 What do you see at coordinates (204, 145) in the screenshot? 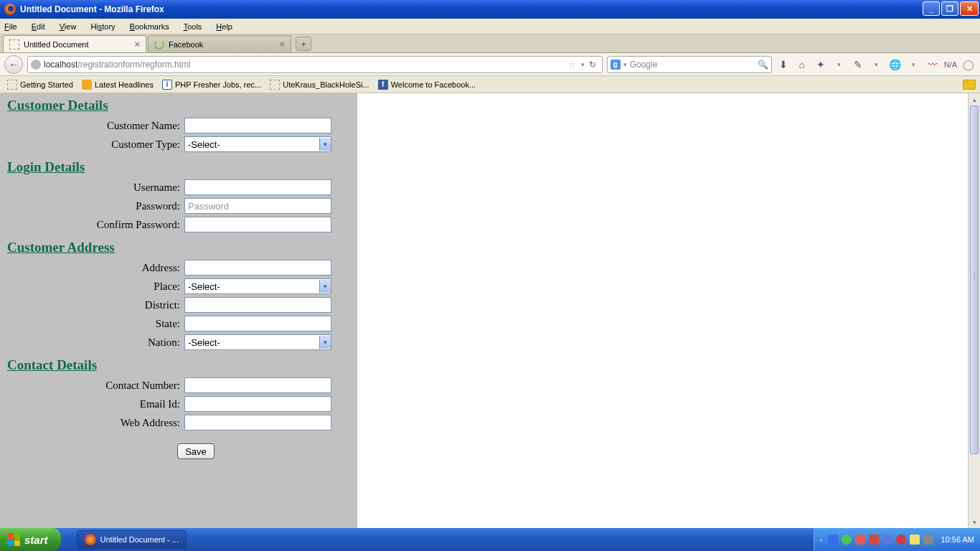
I see `select-value: -Select-` at bounding box center [204, 145].